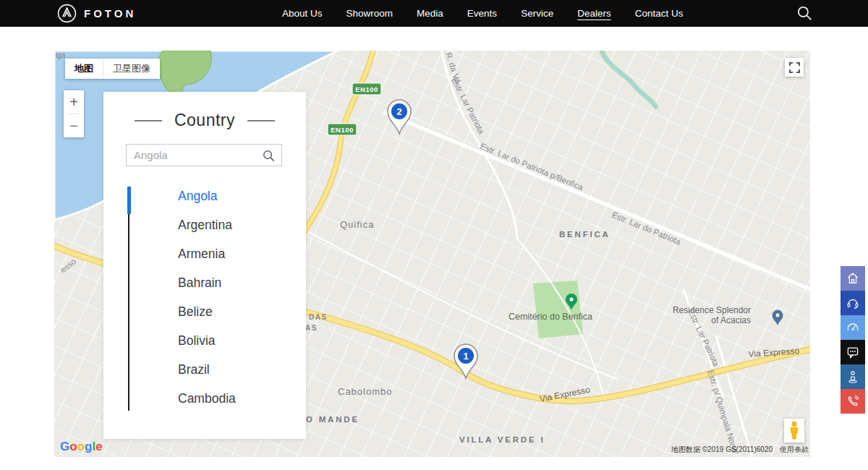  I want to click on pegman-button, so click(794, 431).